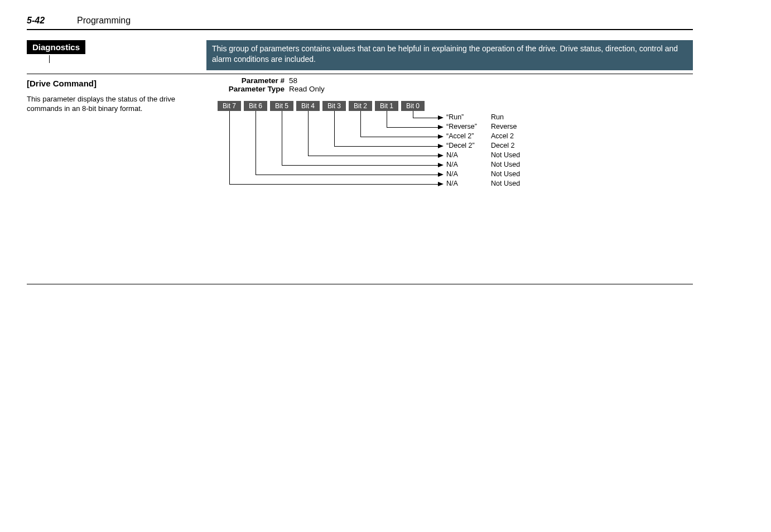 The image size is (771, 532). What do you see at coordinates (104, 21) in the screenshot?
I see `section-title: Programming` at bounding box center [104, 21].